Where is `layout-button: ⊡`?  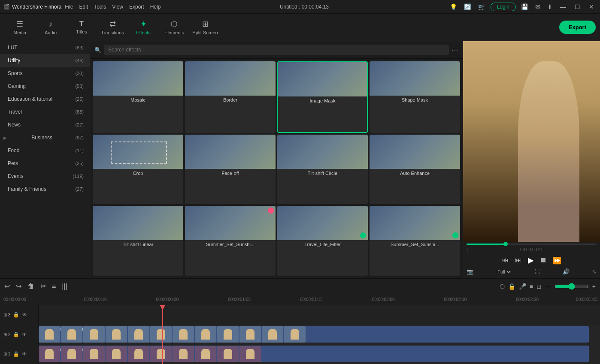 layout-button: ⊡ is located at coordinates (539, 286).